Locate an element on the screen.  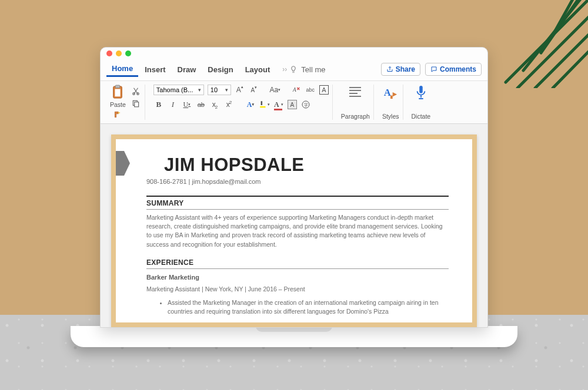
styles-button: A is located at coordinates (390, 92).